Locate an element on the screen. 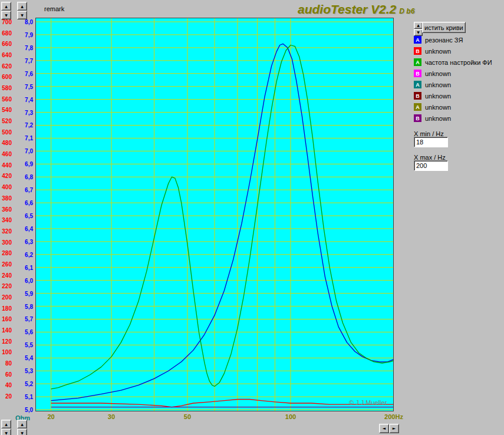 This screenshot has height=435, width=504. x-axis-tick: 50 is located at coordinates (187, 417).